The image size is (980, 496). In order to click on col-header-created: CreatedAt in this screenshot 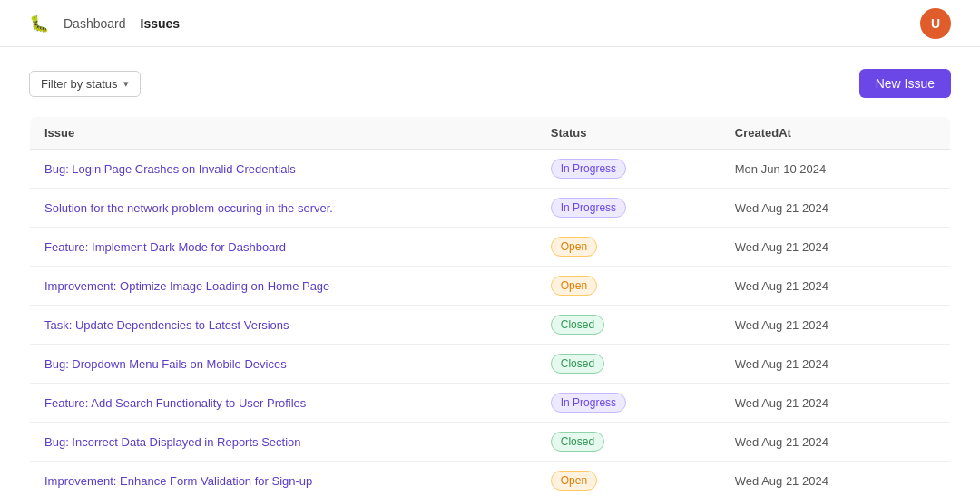, I will do `click(836, 133)`.